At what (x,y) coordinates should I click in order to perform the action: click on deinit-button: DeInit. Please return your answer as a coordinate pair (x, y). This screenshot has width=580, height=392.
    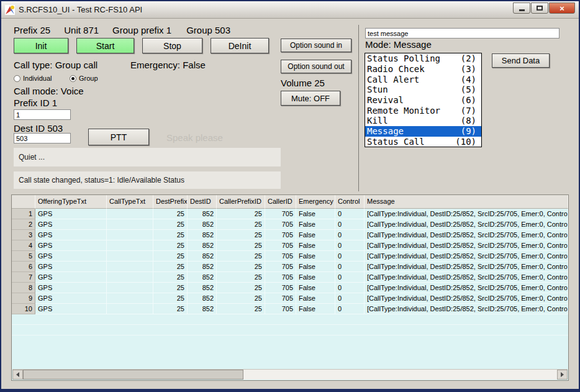
    Looking at the image, I should click on (240, 46).